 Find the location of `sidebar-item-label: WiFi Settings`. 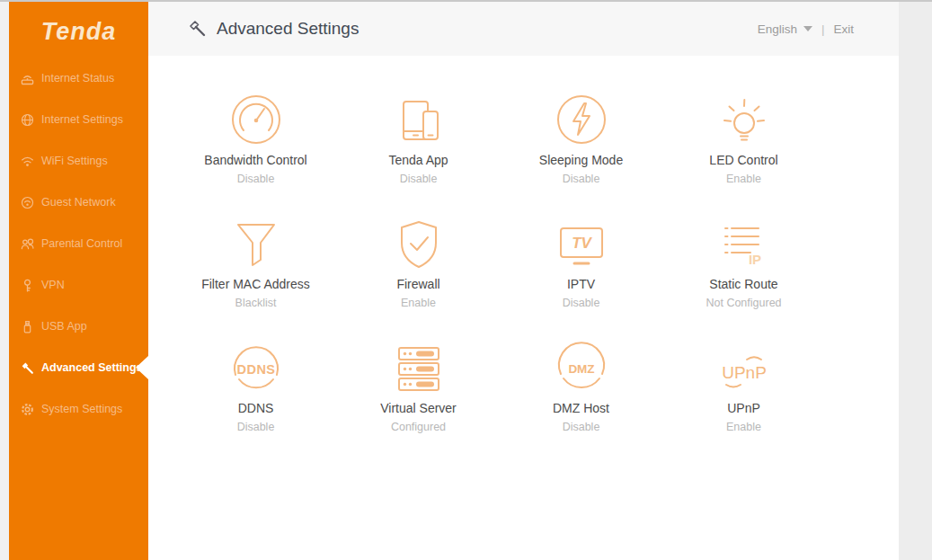

sidebar-item-label: WiFi Settings is located at coordinates (75, 161).